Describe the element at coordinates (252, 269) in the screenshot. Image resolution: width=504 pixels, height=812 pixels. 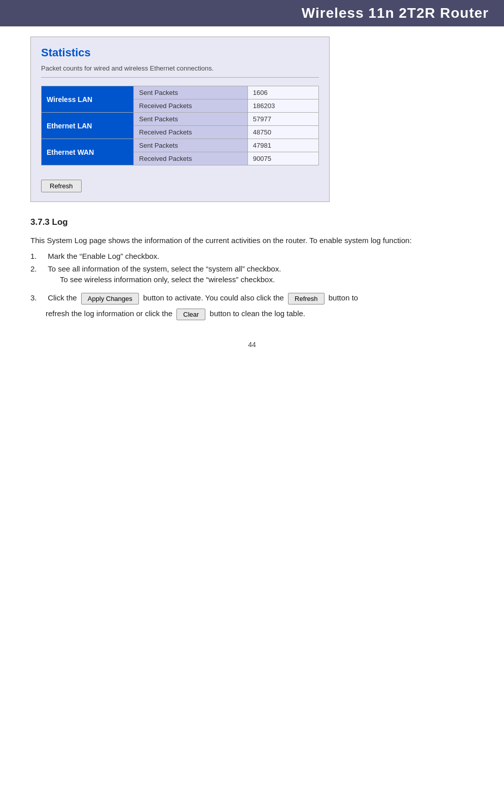
I see `step2: 2. To see all information of the system,…` at that location.